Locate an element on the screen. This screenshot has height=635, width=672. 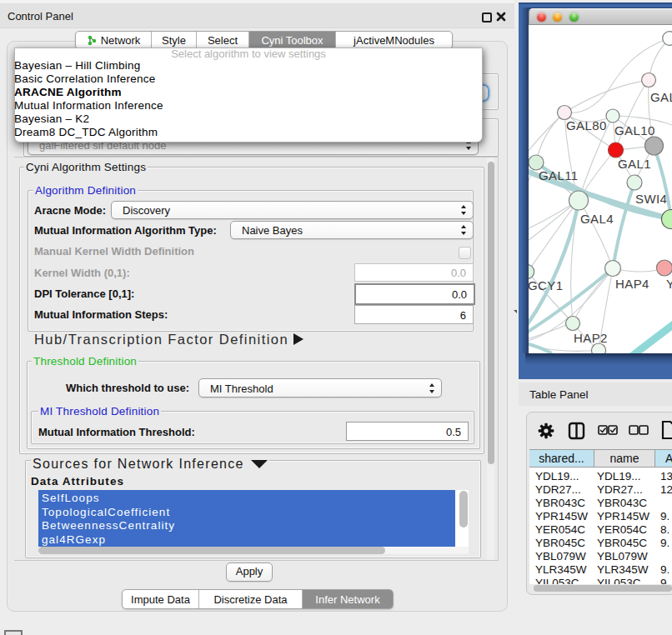
svg-text: GAL1 is located at coordinates (634, 163).